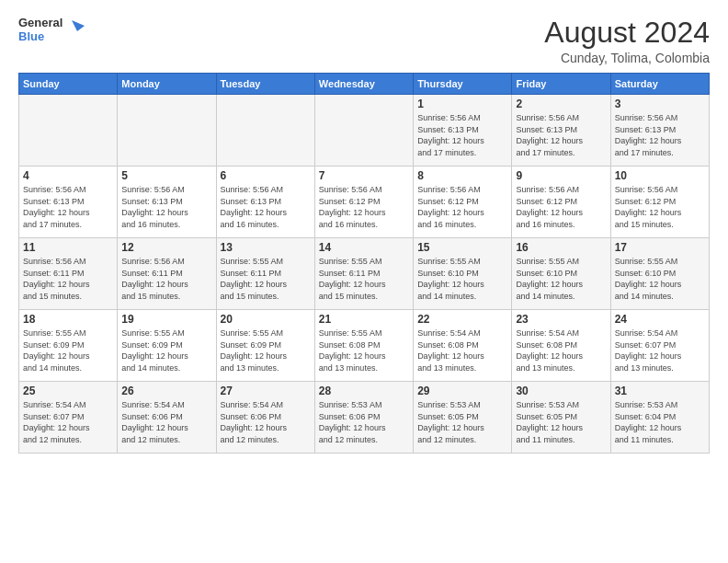  Describe the element at coordinates (166, 247) in the screenshot. I see `day-number: 12` at that location.